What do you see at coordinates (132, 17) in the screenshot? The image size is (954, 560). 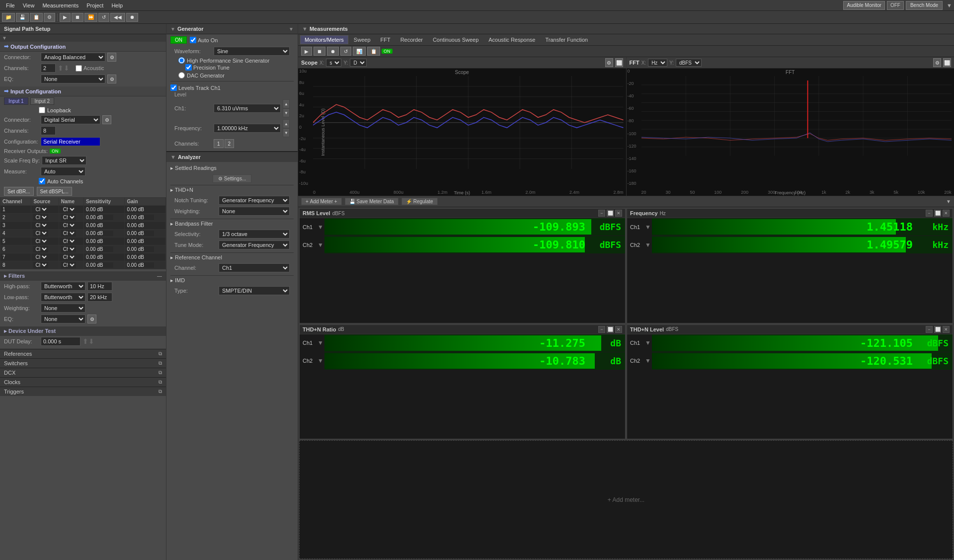 I see `toolbar-btn-10: ⏺` at bounding box center [132, 17].